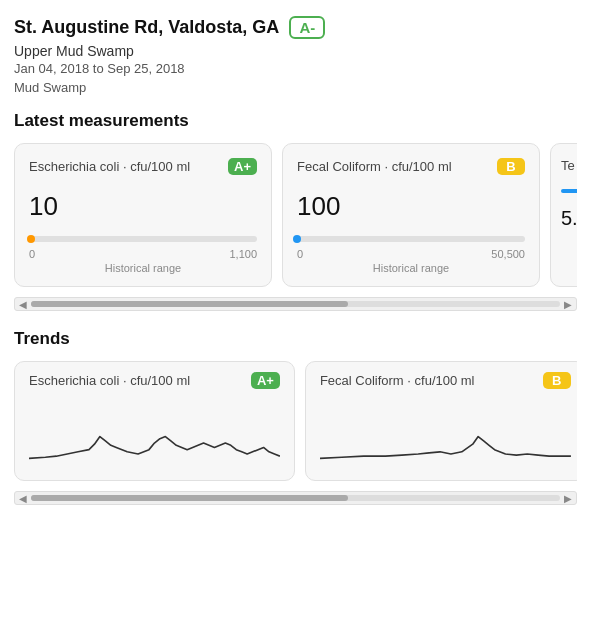  What do you see at coordinates (297, 239) in the screenshot?
I see `fecal-range-dot` at bounding box center [297, 239].